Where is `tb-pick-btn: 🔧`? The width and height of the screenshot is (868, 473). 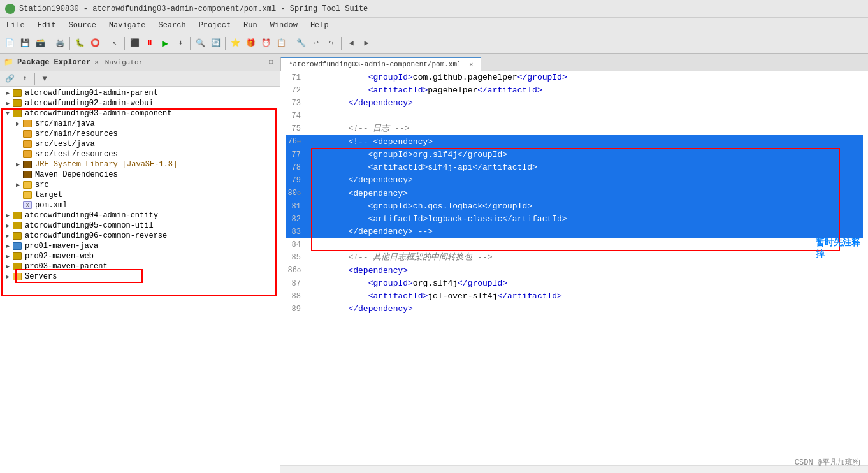
tb-pick-btn: 🔧 is located at coordinates (301, 43).